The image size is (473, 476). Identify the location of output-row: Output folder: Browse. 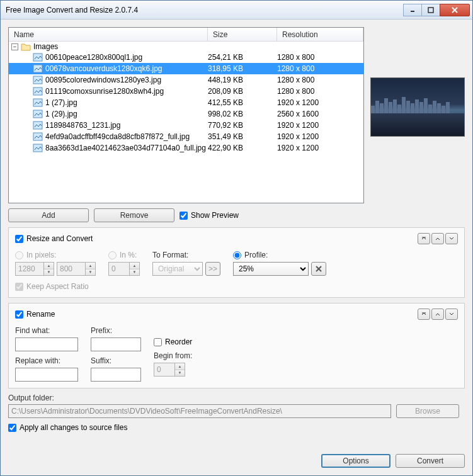
(237, 405).